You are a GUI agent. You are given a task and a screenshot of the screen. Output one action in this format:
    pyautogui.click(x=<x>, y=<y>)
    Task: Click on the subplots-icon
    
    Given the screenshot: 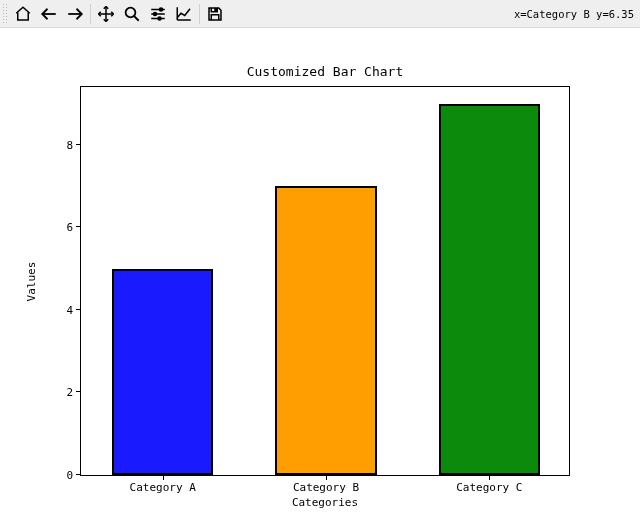 What is the action you would take?
    pyautogui.click(x=158, y=14)
    